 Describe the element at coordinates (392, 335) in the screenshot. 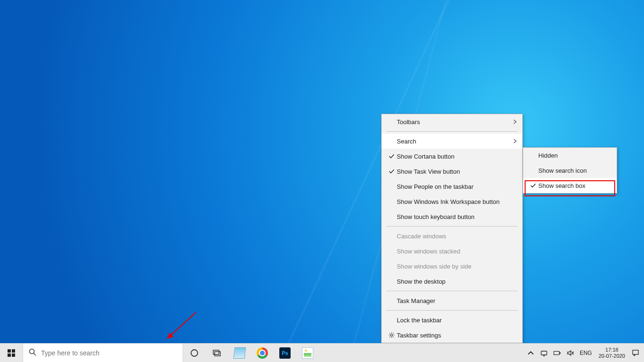

I see `gear-icon` at that location.